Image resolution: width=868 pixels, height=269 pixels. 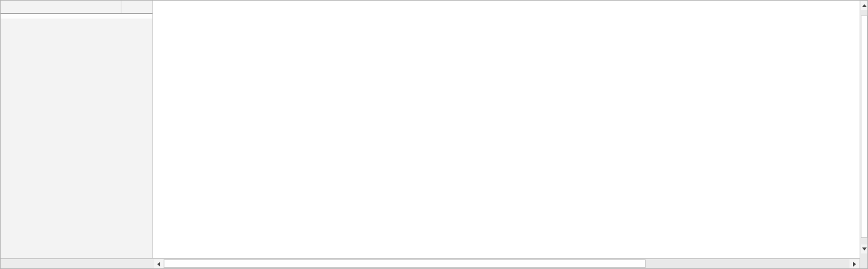 I want to click on scroll-down-button, so click(x=864, y=249).